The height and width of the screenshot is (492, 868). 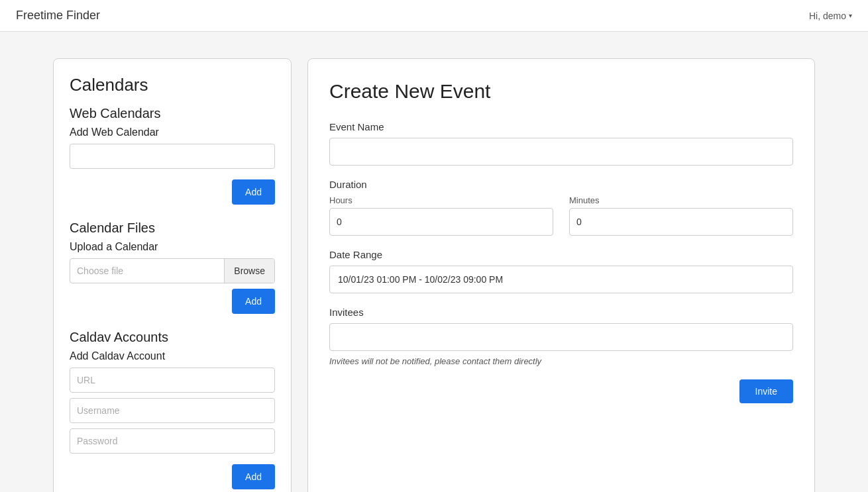 What do you see at coordinates (561, 91) in the screenshot?
I see `create-event-title: Create New Event` at bounding box center [561, 91].